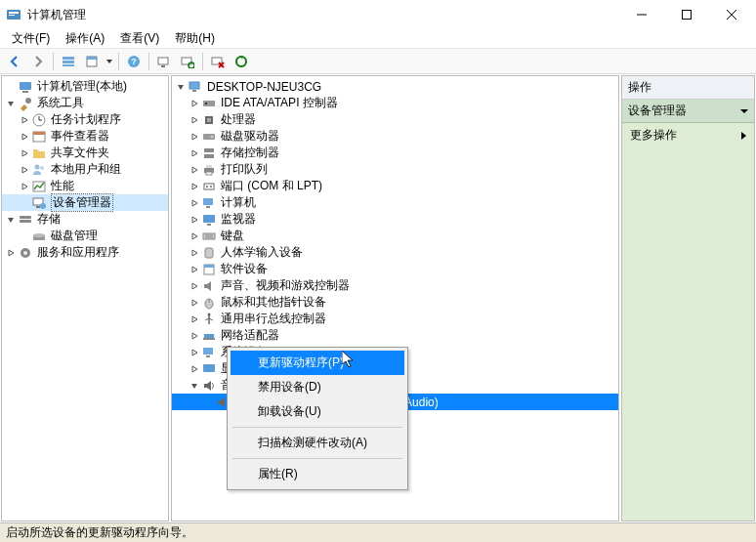 The image size is (756, 542). I want to click on maximize-button, so click(687, 15).